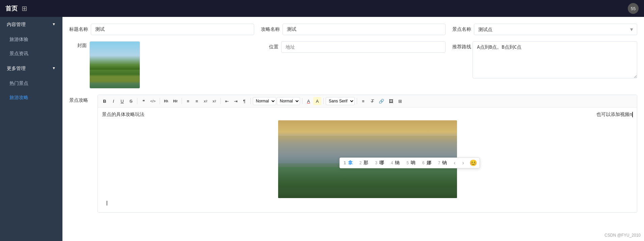 This screenshot has height=241, width=644. What do you see at coordinates (382, 163) in the screenshot?
I see `ime-text-3: 哪` at bounding box center [382, 163].